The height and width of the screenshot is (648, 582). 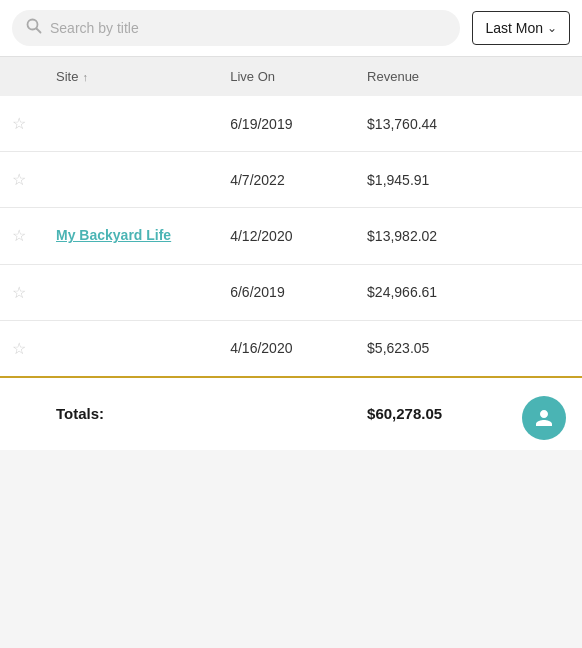 What do you see at coordinates (127, 76) in the screenshot?
I see `th-site: Site ↑` at bounding box center [127, 76].